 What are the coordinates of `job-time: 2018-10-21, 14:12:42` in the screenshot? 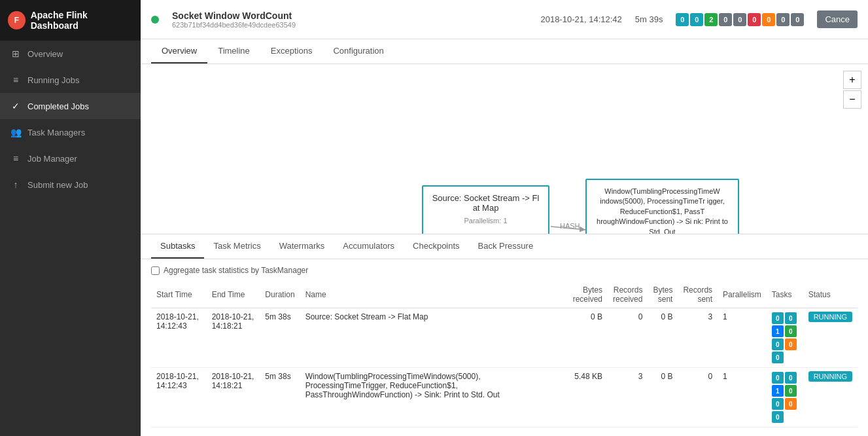 It's located at (581, 20).